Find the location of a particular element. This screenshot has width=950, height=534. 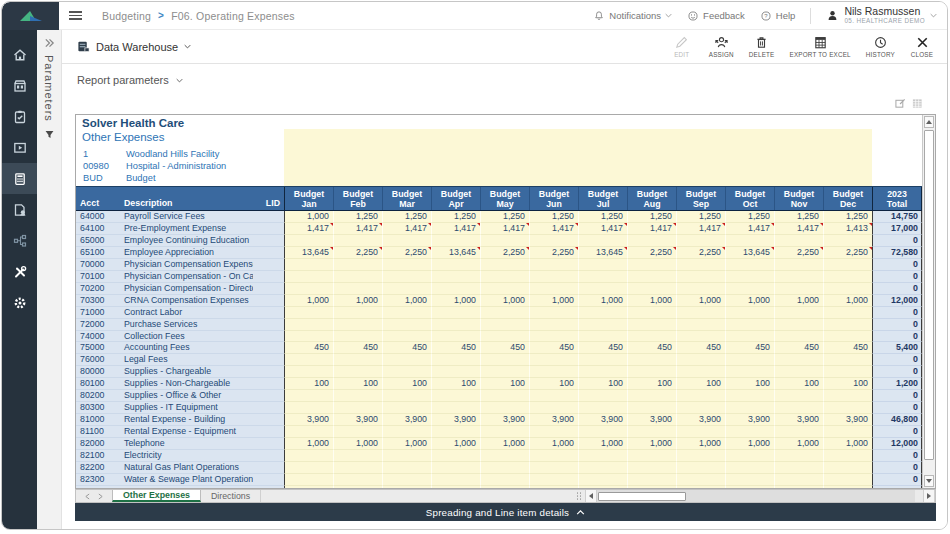

data-source-selector: Data Warehouse is located at coordinates (134, 46).